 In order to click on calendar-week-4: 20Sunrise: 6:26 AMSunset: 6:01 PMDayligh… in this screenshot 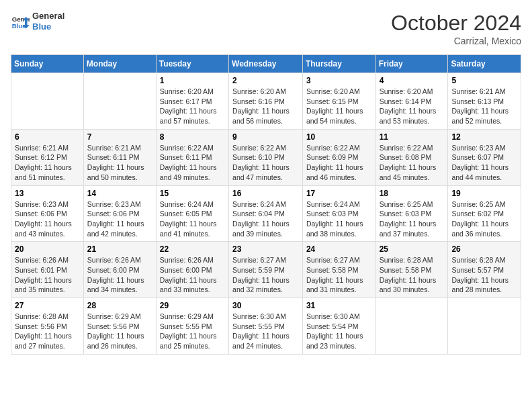, I will do `click(266, 270)`.